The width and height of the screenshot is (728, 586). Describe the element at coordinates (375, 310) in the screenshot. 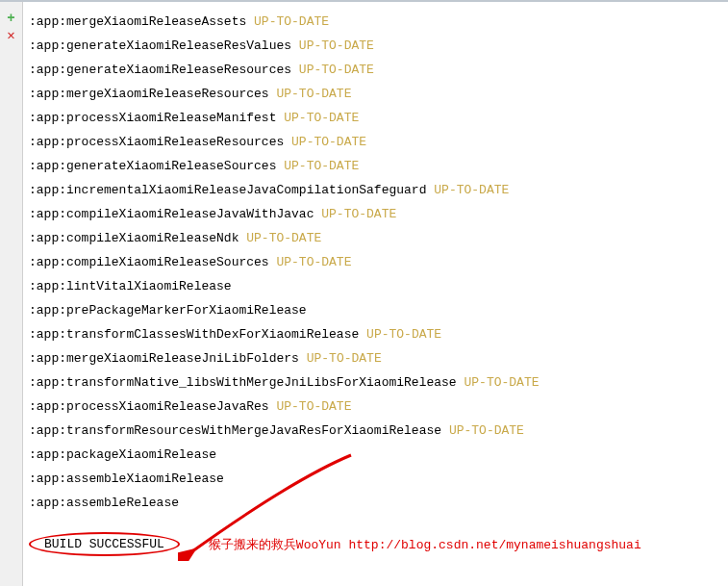

I see `console-line: :app:prePackageMarkerForXiaomiRelease` at that location.